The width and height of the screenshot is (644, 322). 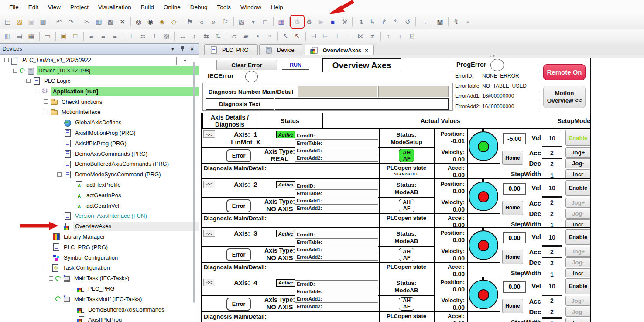 What do you see at coordinates (99, 133) in the screenshot?
I see `tree-item: AxisIfMotionProg (PRG)` at bounding box center [99, 133].